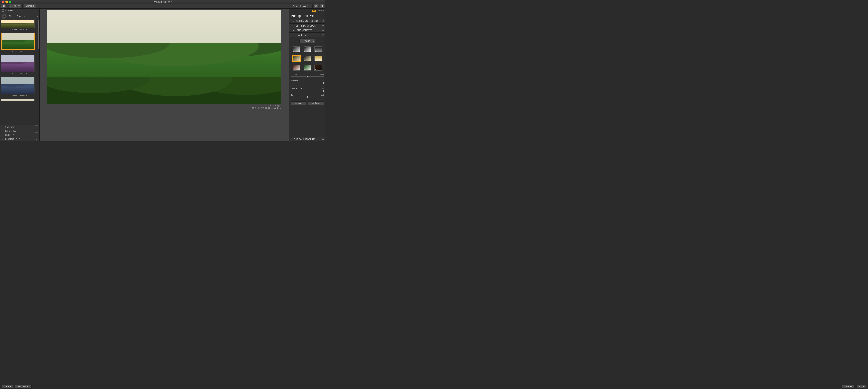 The image size is (868, 389). I want to click on help-icon: ?, so click(3, 139).